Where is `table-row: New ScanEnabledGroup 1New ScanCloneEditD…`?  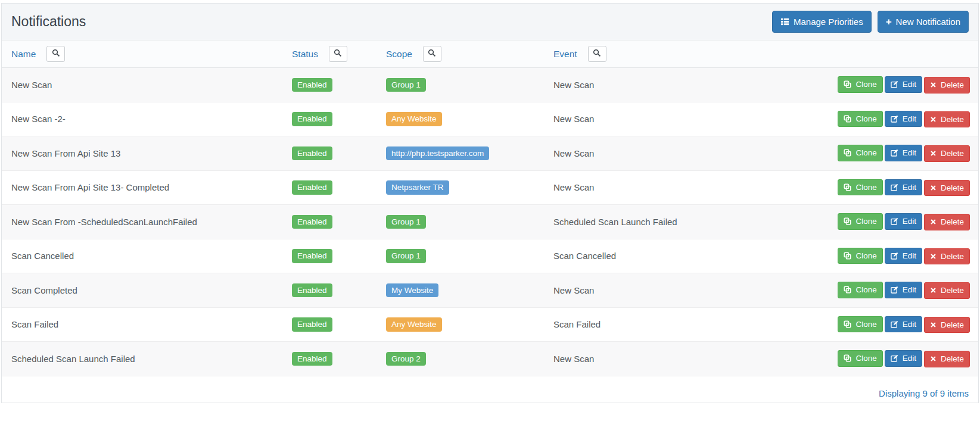
table-row: New ScanEnabledGroup 1New ScanCloneEditD… is located at coordinates (490, 85).